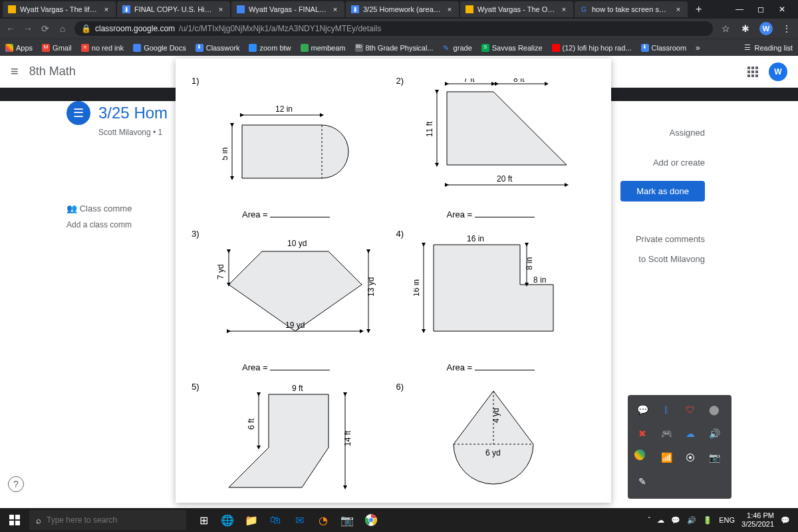 Image resolution: width=798 pixels, height=532 pixels. I want to click on bookmark-item: ⬇Classroom, so click(664, 48).